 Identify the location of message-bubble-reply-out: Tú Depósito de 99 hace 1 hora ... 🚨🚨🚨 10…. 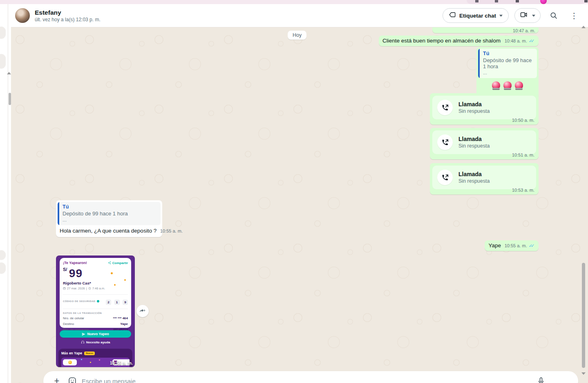
(508, 74).